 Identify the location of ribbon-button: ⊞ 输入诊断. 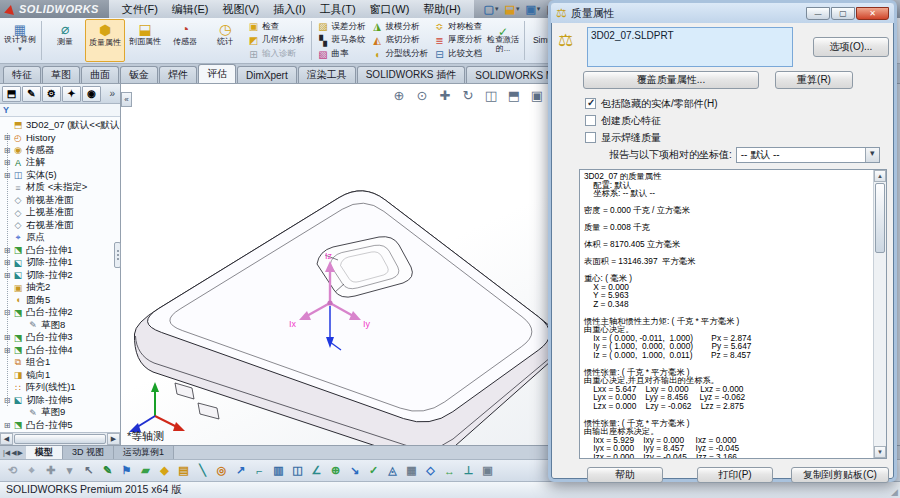
(276, 54).